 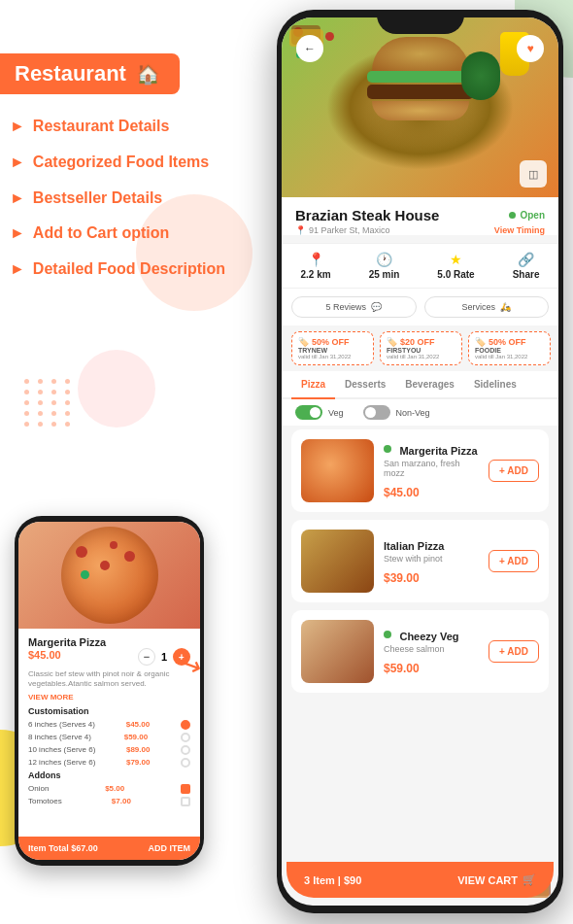 I want to click on coupon-valid-0: valid till Jan 31,2022, so click(x=332, y=357).